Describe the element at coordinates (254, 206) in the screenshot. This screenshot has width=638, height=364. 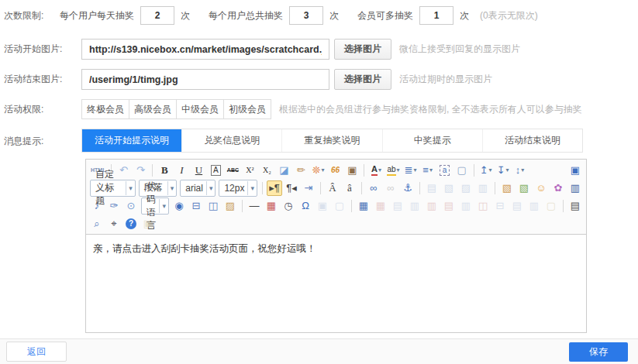
I see `horizontal-rule-icon: —` at that location.